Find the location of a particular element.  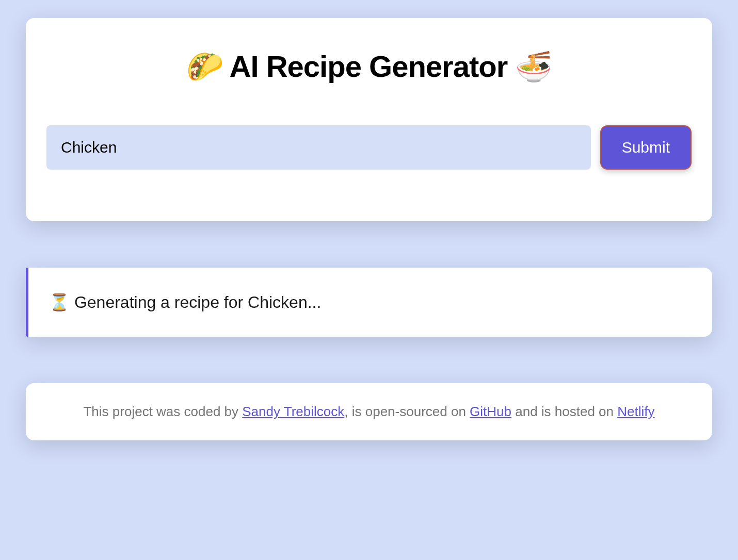

ingredient-form: Submit is located at coordinates (369, 147).